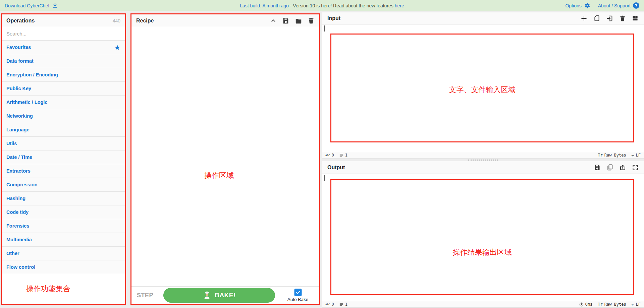  Describe the element at coordinates (615, 304) in the screenshot. I see `output-encoding-value: Raw Bytes` at that location.